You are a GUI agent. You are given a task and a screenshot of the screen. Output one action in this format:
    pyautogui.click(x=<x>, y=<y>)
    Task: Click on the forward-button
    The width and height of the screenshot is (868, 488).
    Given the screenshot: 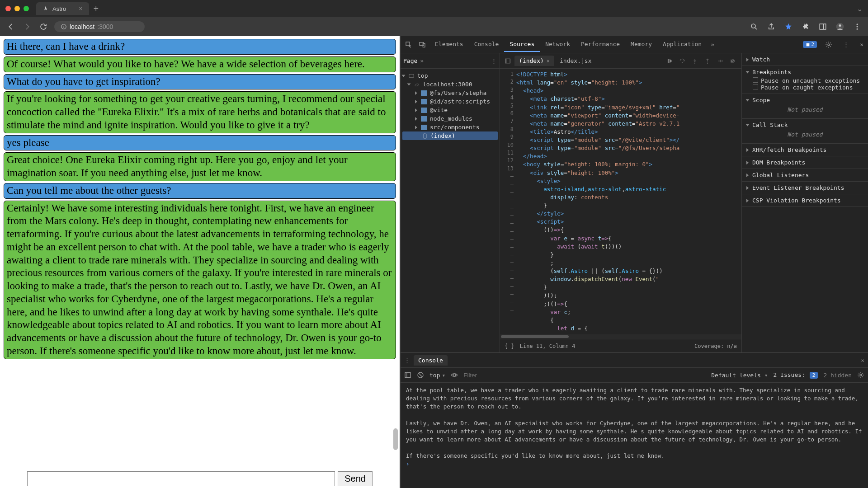 What is the action you would take?
    pyautogui.click(x=27, y=27)
    